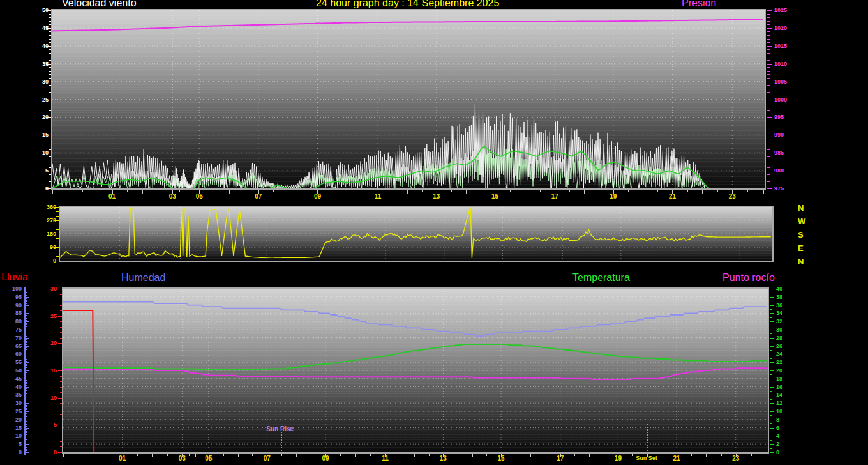 The height and width of the screenshot is (465, 868). Describe the element at coordinates (47, 220) in the screenshot. I see `dir-axis-label: 270` at that location.